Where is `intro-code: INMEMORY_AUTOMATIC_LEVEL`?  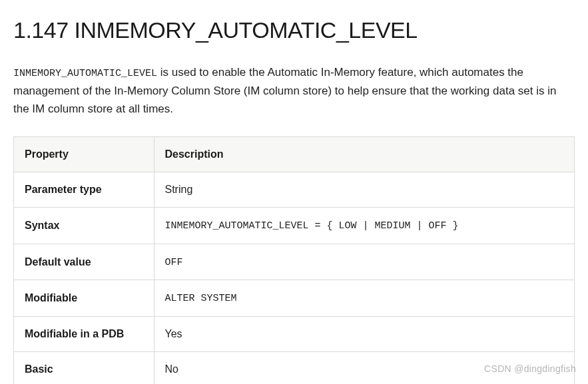 intro-code: INMEMORY_AUTOMATIC_LEVEL is located at coordinates (85, 73).